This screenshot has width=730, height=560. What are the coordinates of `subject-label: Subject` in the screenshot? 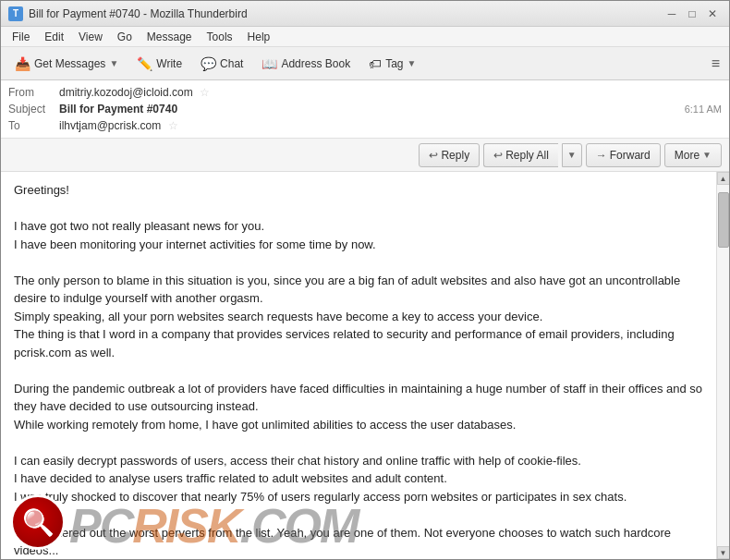 It's located at (33, 109).